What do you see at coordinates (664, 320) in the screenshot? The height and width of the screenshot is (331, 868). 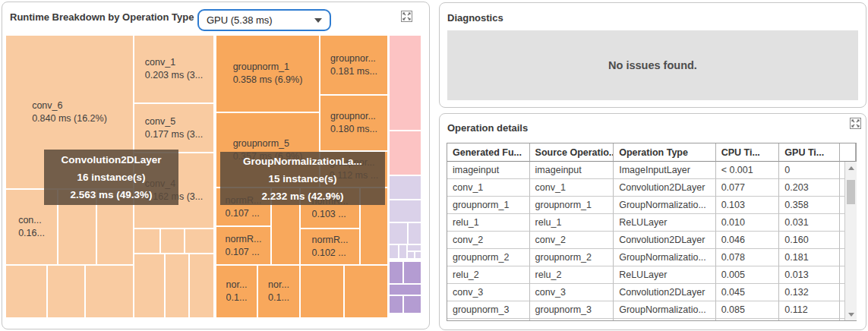 I see `table-cell: ReLULayer` at bounding box center [664, 320].